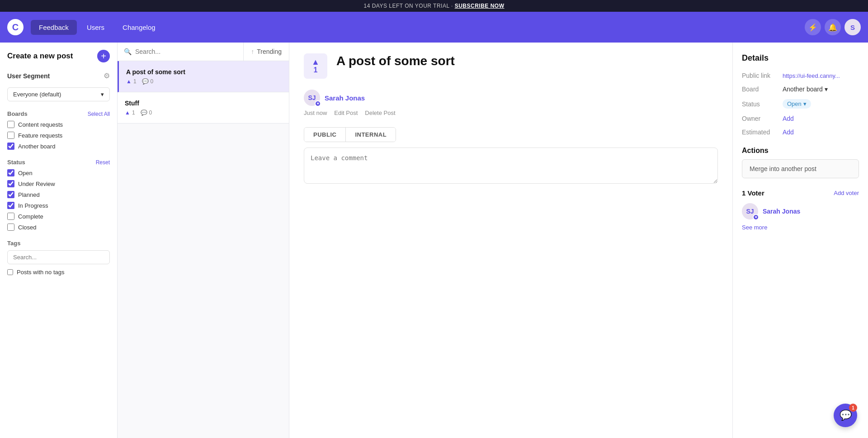  I want to click on post-item-title-1: A post of some sort, so click(204, 72).